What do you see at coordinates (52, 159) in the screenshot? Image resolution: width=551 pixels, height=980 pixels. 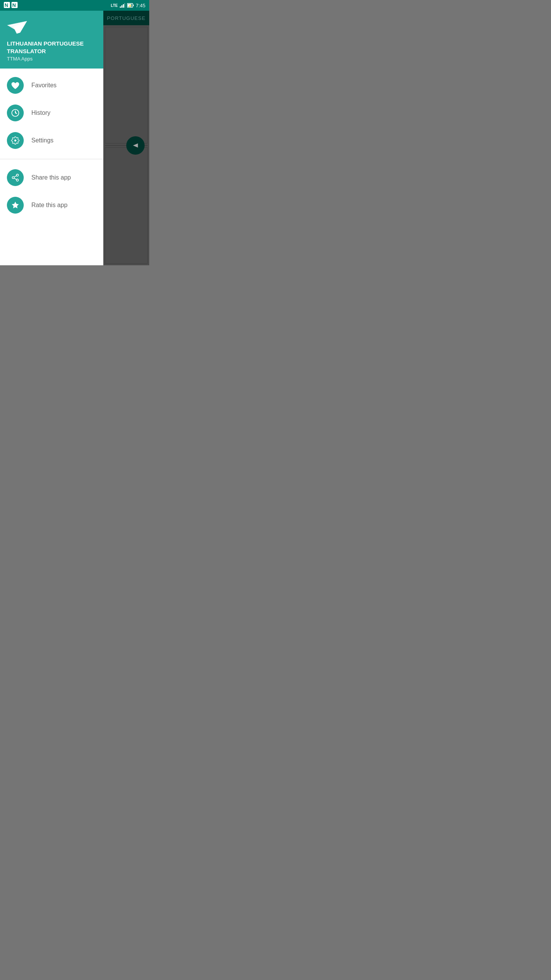 I see `menu-divider` at bounding box center [52, 159].